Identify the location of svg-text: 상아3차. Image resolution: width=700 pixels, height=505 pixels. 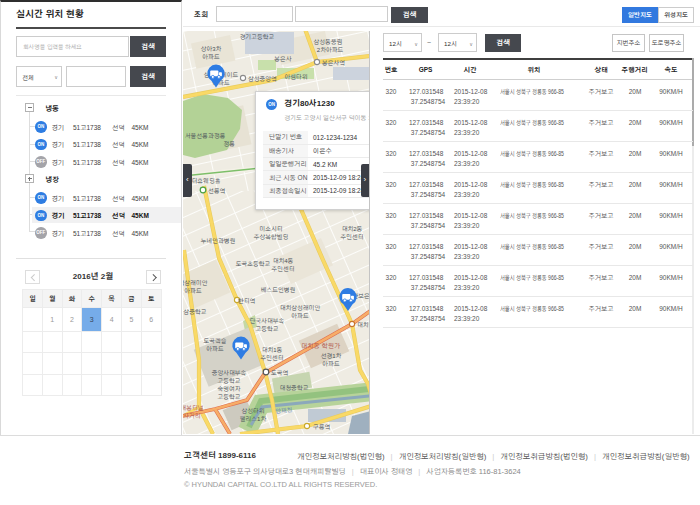
(212, 49).